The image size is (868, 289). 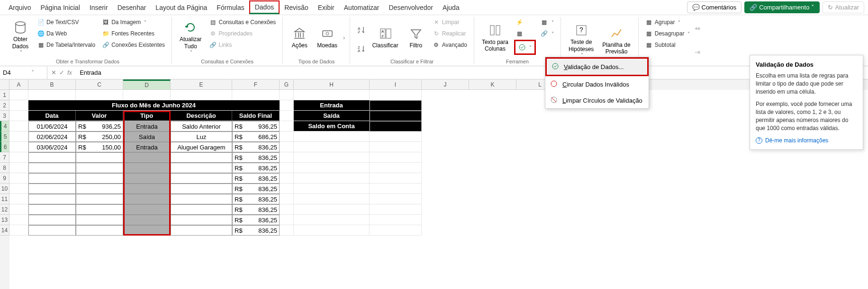 What do you see at coordinates (181, 8) in the screenshot?
I see `menu-layout: Layout da Página` at bounding box center [181, 8].